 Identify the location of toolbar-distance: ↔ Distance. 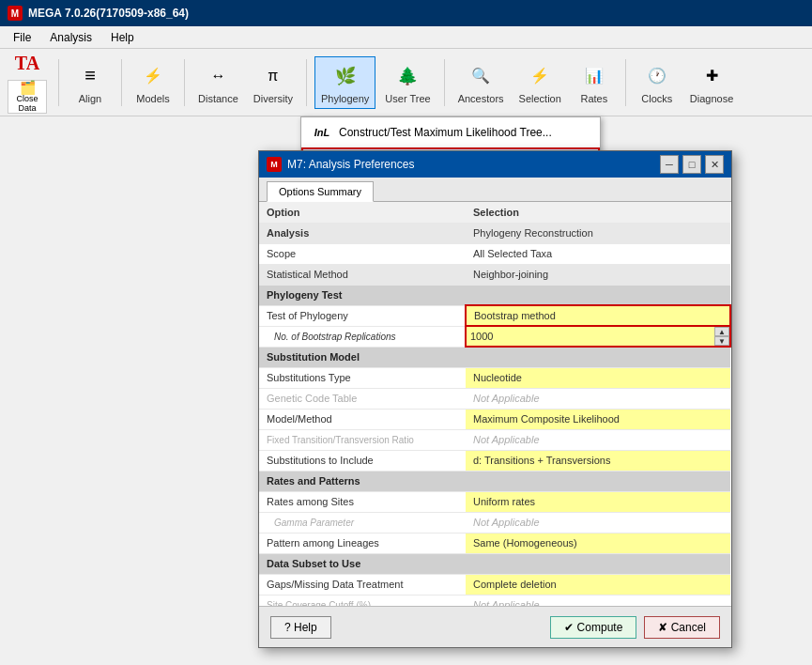
(218, 83).